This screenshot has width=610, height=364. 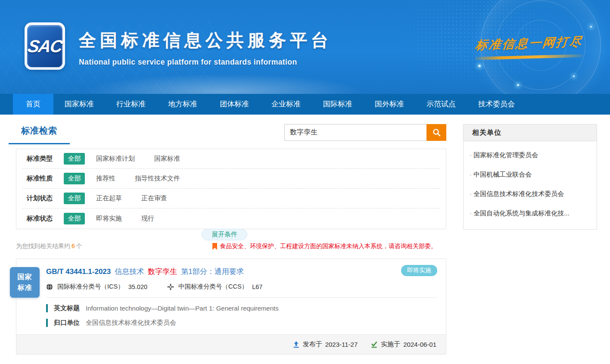 What do you see at coordinates (328, 246) in the screenshot?
I see `notice-text: 食品安全、环境保护、工程建设方面的国家标准未纳入本系统，请咨询相关部委。` at bounding box center [328, 246].